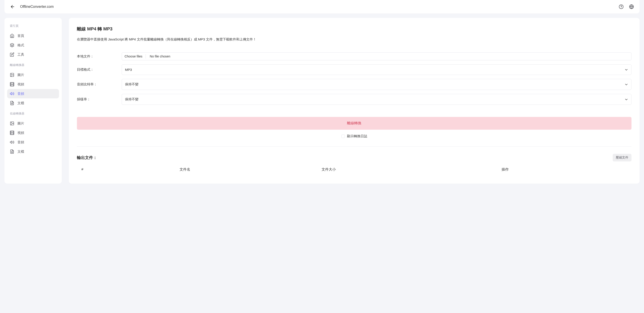 Image resolution: width=644 pixels, height=313 pixels. I want to click on sidebar-item-home: 首頁, so click(33, 36).